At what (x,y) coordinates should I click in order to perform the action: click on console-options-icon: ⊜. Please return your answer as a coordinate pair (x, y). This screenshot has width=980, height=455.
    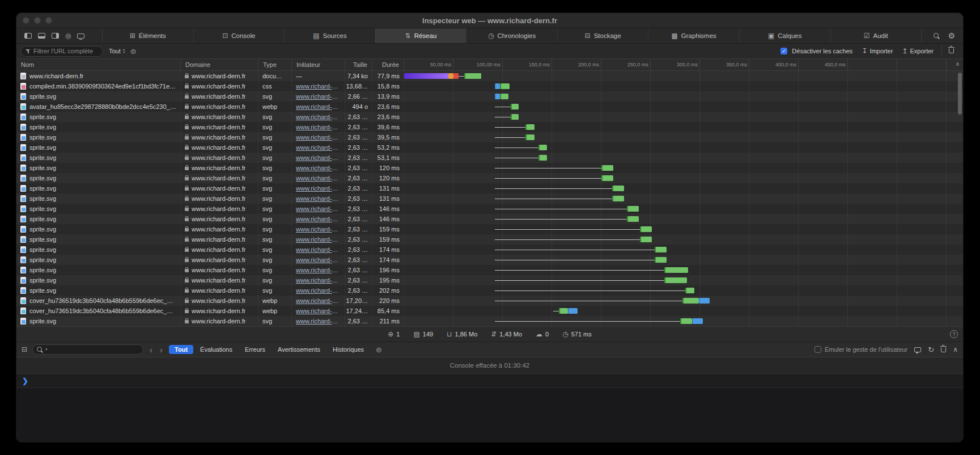
    Looking at the image, I should click on (379, 349).